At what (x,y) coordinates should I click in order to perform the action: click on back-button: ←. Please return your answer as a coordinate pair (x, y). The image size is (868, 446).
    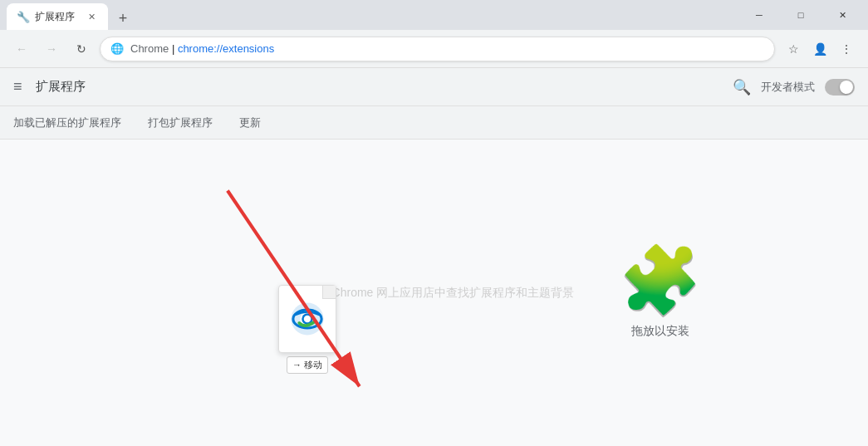
    Looking at the image, I should click on (22, 49).